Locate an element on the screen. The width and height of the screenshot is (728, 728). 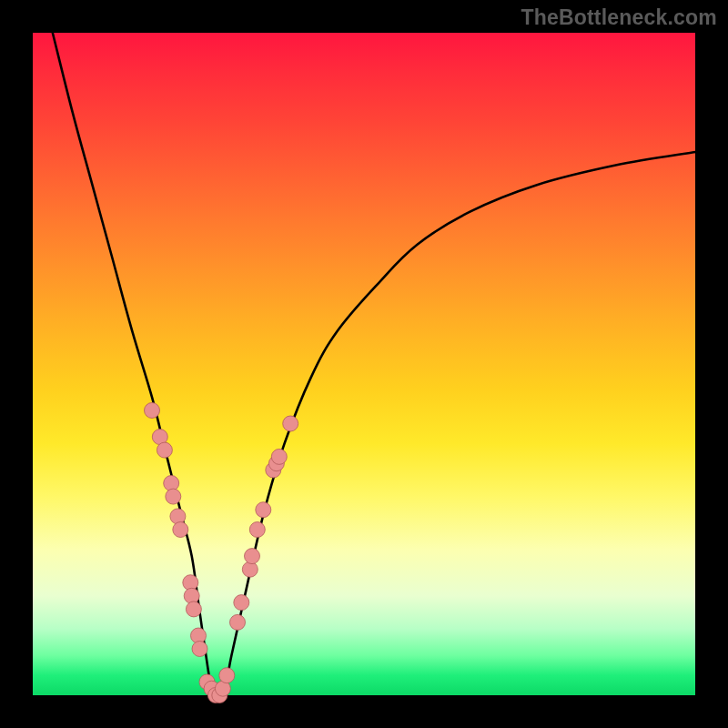
highlight-dots-group is located at coordinates (222, 553).